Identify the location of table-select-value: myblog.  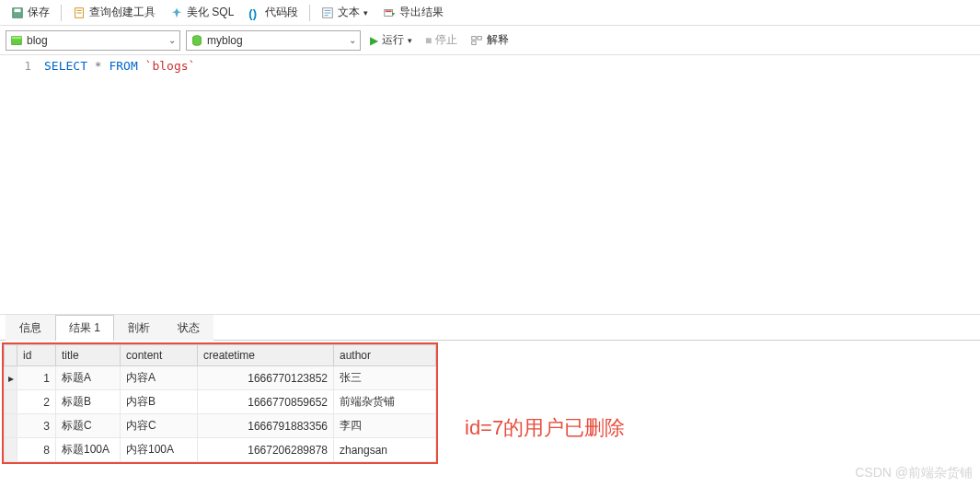
(278, 41).